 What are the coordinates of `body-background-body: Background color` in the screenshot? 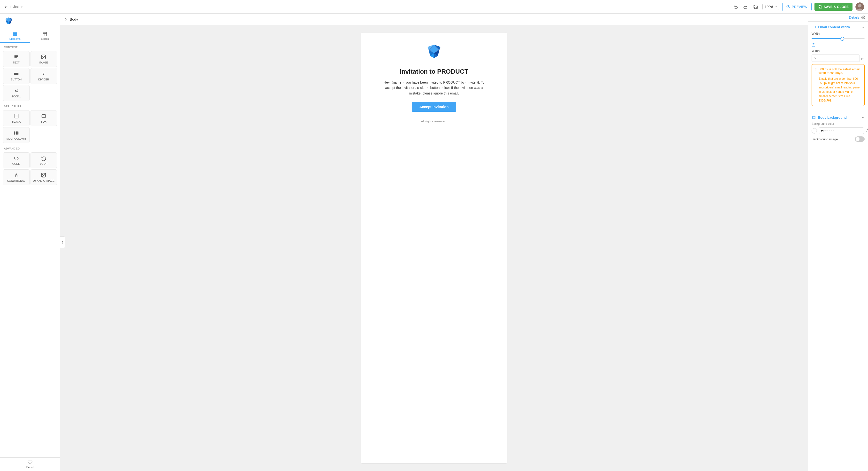 It's located at (838, 134).